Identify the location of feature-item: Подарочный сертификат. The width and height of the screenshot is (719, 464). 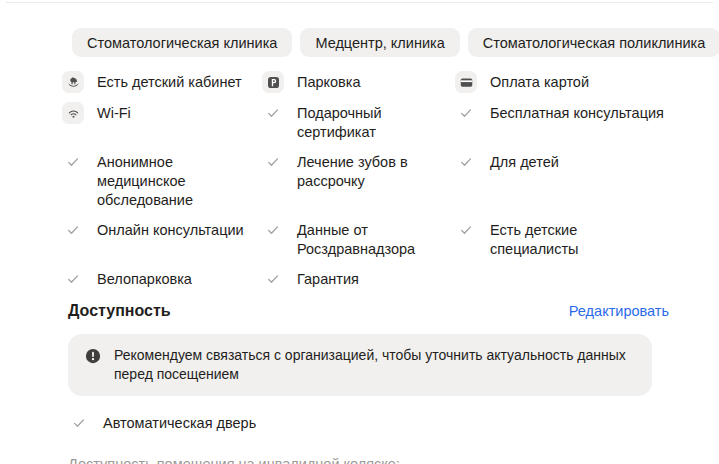
(358, 122).